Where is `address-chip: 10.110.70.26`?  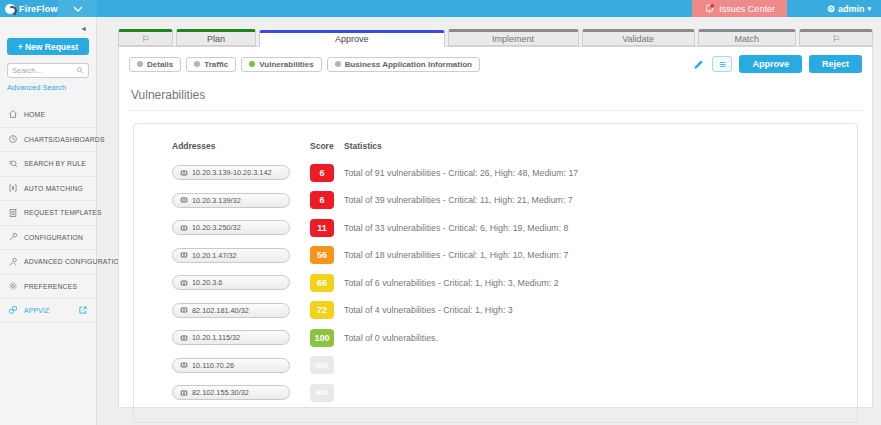
address-chip: 10.110.70.26 is located at coordinates (231, 366).